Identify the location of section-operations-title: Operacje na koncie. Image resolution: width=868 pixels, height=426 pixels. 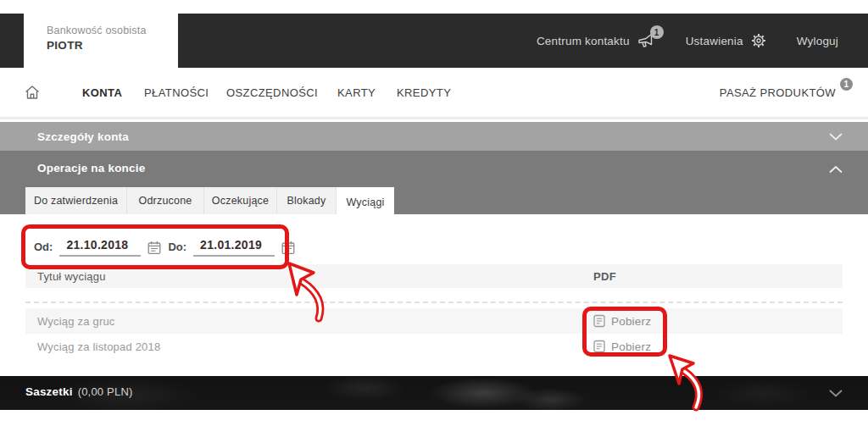
(92, 168).